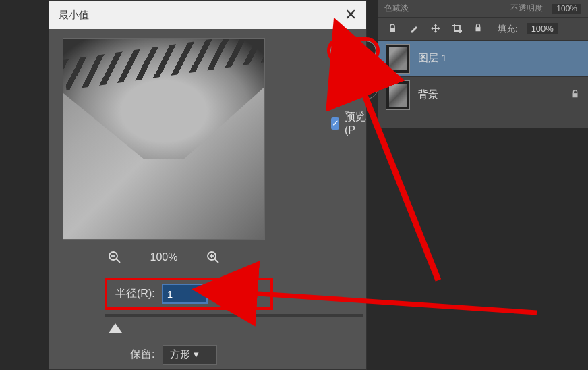 This screenshot has width=588, height=370. I want to click on layers-panel: 色减淡 不透明度 100% 填充: 100% 图层 1 背景, so click(483, 64).